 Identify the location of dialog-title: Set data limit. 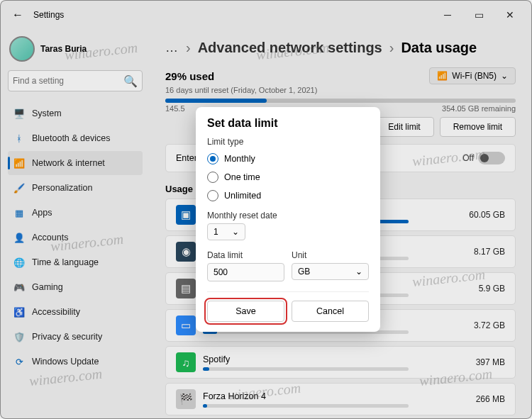
(288, 123).